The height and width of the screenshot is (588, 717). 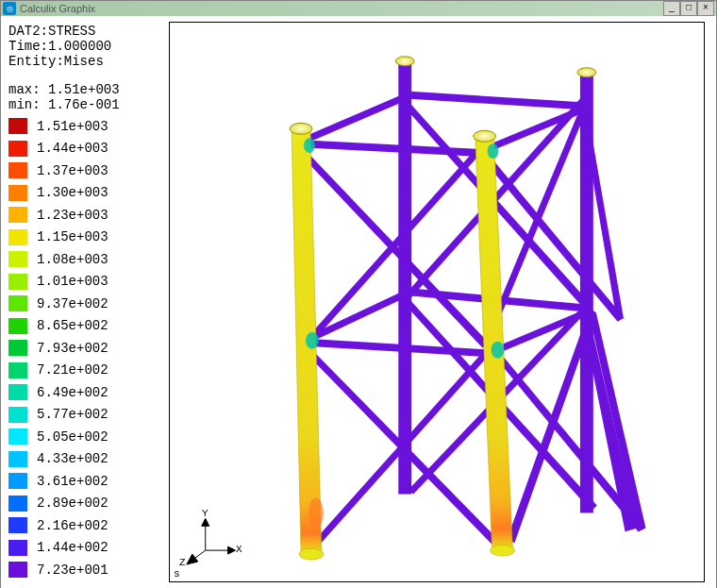 What do you see at coordinates (73, 148) in the screenshot?
I see `legend-label: 1.44e+003` at bounding box center [73, 148].